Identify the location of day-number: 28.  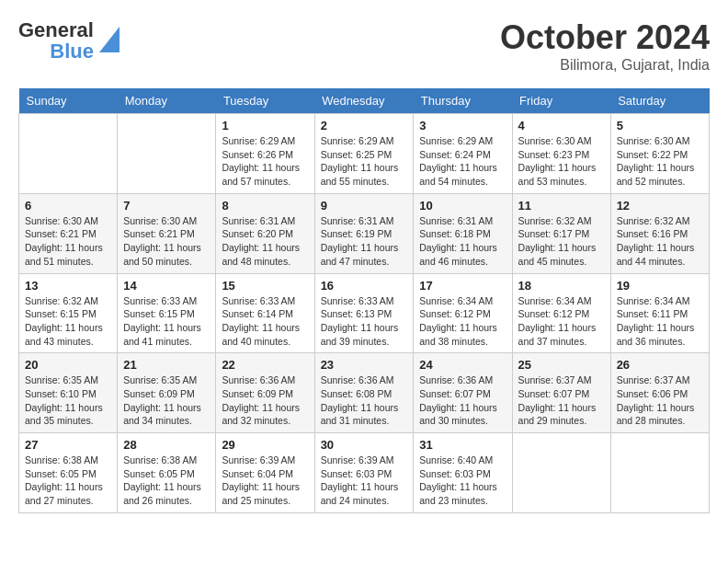
(166, 445).